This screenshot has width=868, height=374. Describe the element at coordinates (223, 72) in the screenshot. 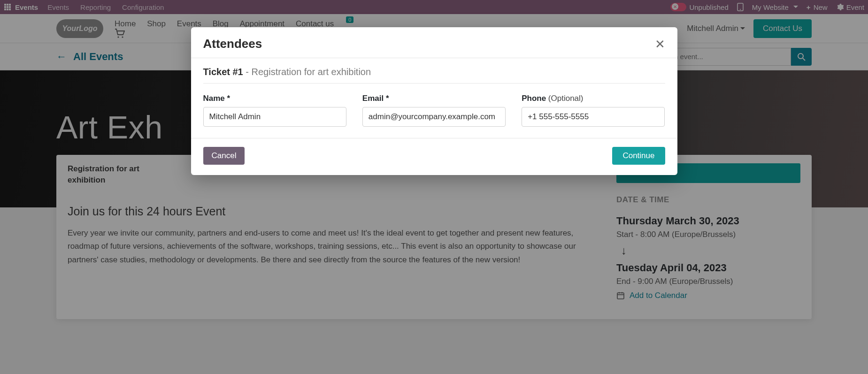

I see `ticket-number: Ticket #1` at that location.